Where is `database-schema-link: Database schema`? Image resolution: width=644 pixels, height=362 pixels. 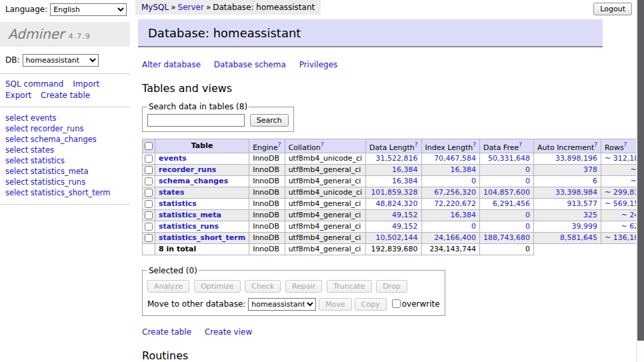 database-schema-link: Database schema is located at coordinates (250, 65).